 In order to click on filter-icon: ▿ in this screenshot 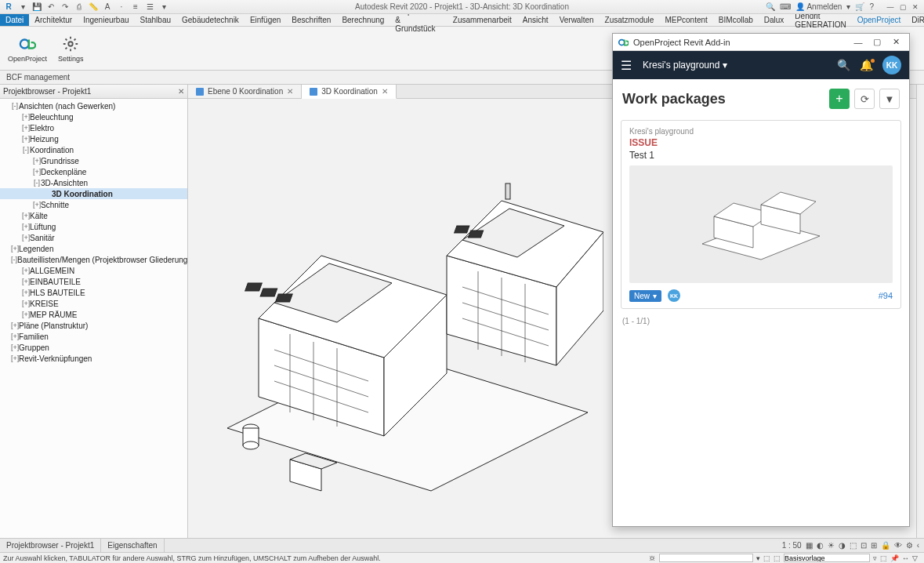, I will do `click(875, 558)`.